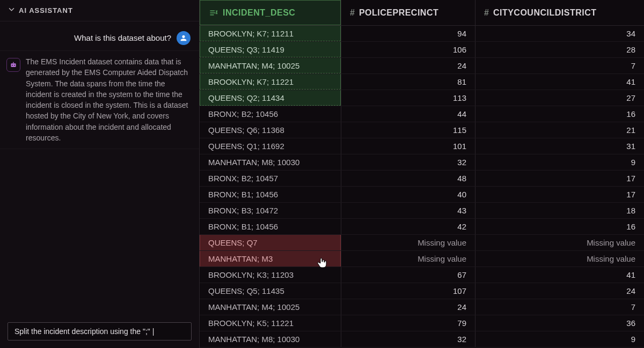  What do you see at coordinates (108, 100) in the screenshot?
I see `assistant-message-text: The EMS Incident dataset contains data t…` at bounding box center [108, 100].